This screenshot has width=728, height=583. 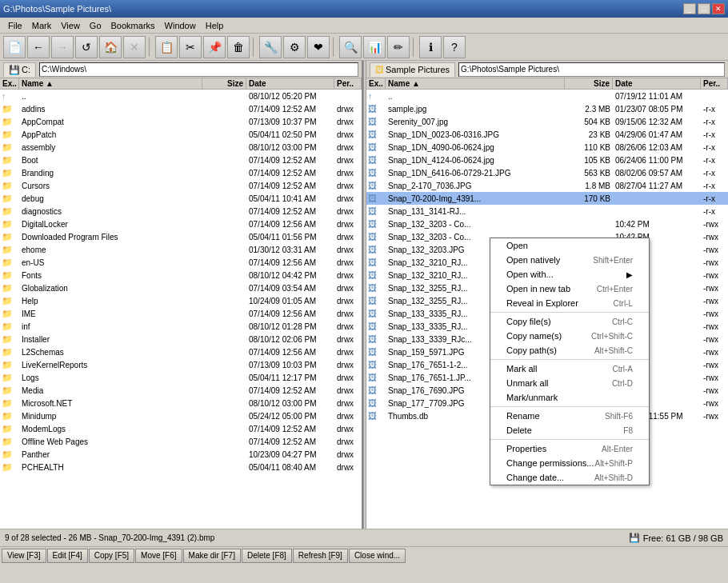 I want to click on left-path-input, so click(x=198, y=70).